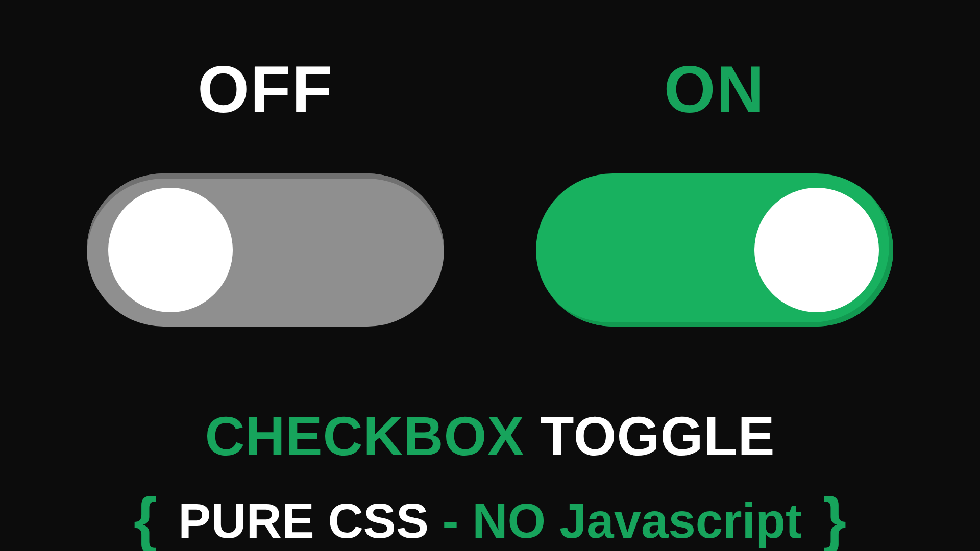  I want to click on headline-word-checkbox: CHECKBOX, so click(364, 436).